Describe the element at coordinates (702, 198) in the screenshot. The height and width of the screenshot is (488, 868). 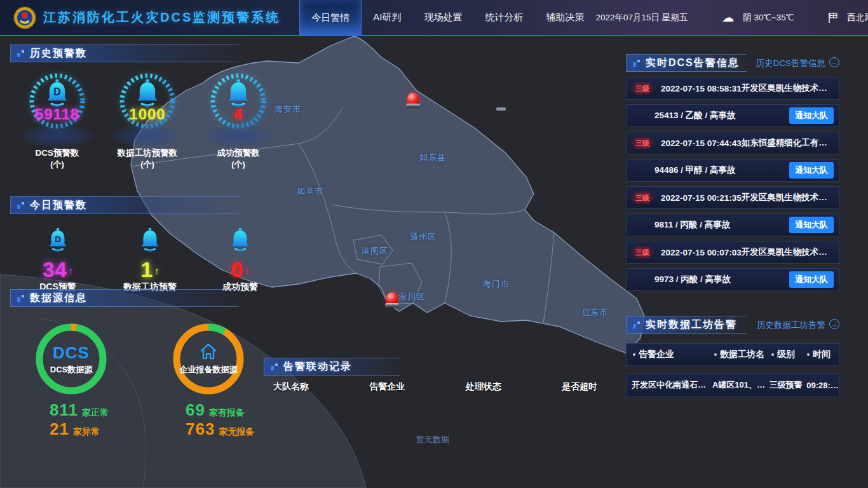
I see `alarm-time: 2022-07-15 00:21:35` at that location.